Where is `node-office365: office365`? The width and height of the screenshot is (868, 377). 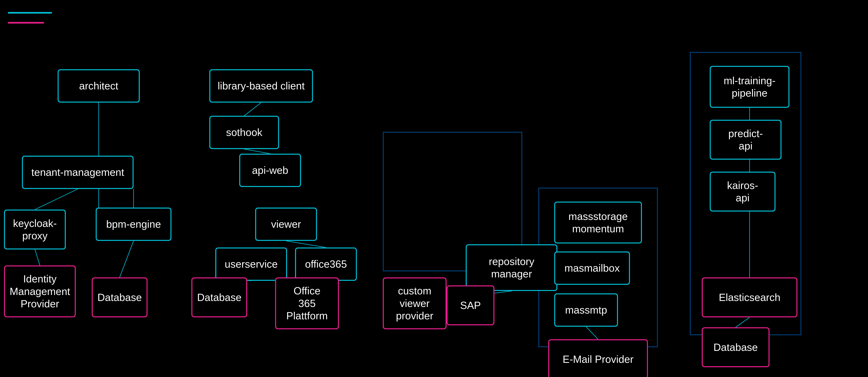 node-office365: office365 is located at coordinates (326, 264).